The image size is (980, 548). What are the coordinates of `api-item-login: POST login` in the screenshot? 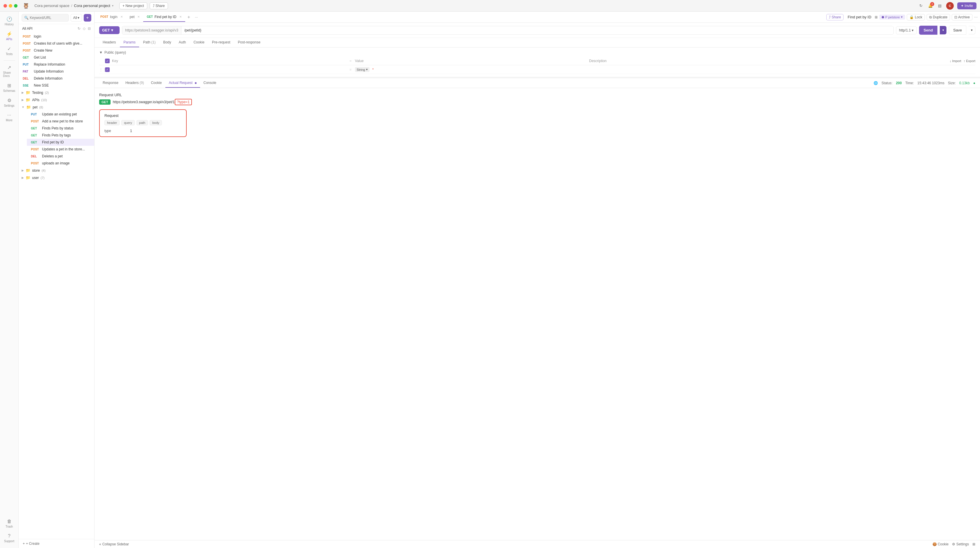 It's located at (56, 37).